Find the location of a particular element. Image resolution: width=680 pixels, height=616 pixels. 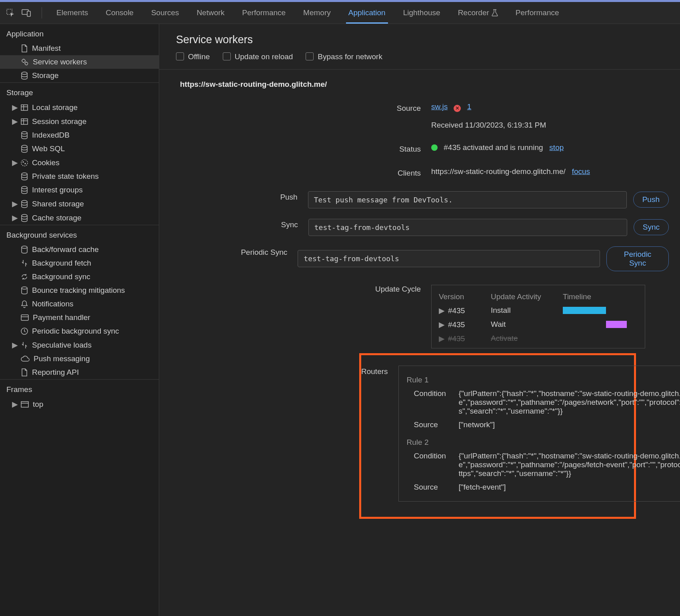

sidebar-item-service-workers: Service workers is located at coordinates (79, 62).